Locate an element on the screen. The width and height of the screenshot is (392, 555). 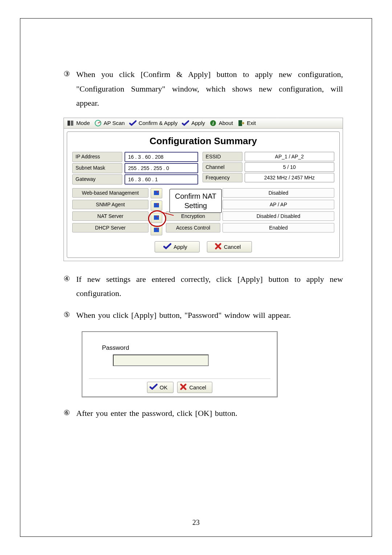
password-label: Password is located at coordinates (186, 348).